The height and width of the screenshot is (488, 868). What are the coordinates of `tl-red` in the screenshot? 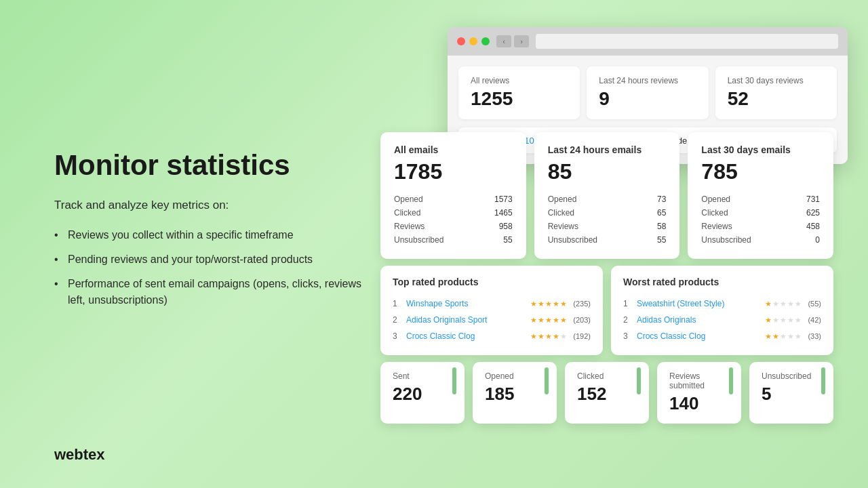 It's located at (461, 41).